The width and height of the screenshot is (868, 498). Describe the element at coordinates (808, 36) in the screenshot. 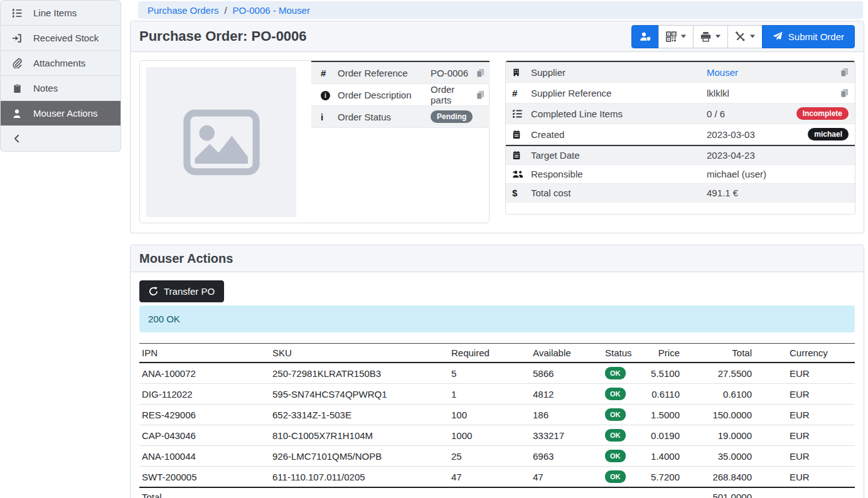

I see `submit-order-button: Submit Order` at that location.